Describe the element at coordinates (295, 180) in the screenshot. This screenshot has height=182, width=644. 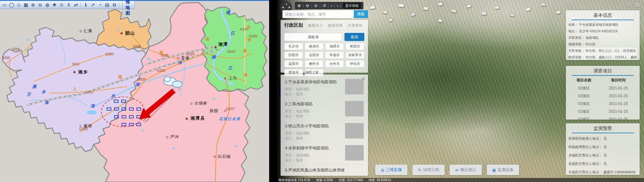
I see `status-item: 视角海拔高度:216.67米` at that location.